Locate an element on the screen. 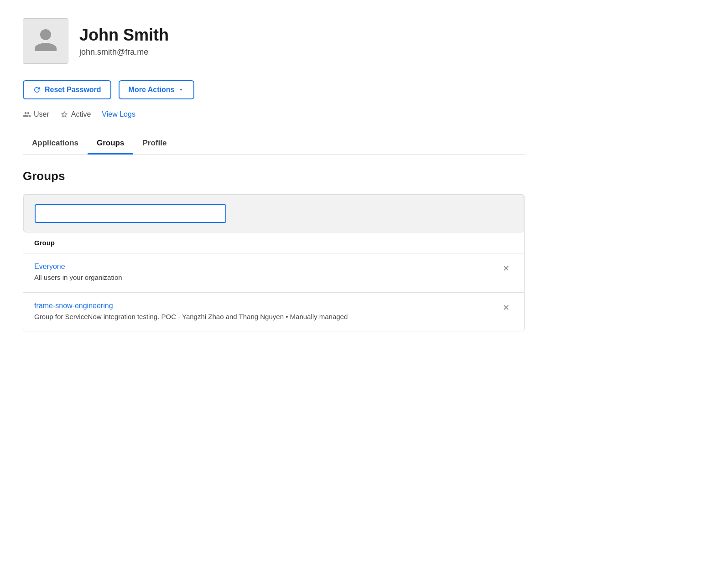 The width and height of the screenshot is (718, 588). user-avatar-icon is located at coordinates (46, 41).